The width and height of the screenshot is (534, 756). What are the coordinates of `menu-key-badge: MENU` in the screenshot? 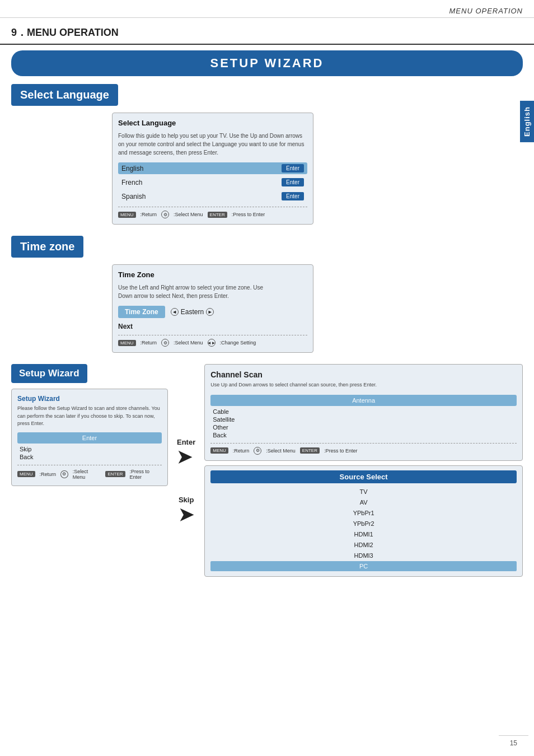 It's located at (127, 215).